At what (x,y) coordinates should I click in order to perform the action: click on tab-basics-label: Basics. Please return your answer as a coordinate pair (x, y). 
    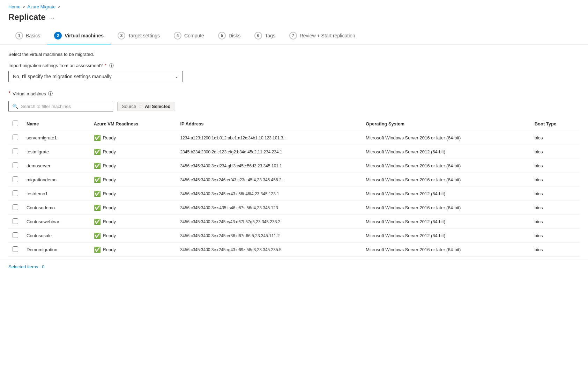
    Looking at the image, I should click on (33, 36).